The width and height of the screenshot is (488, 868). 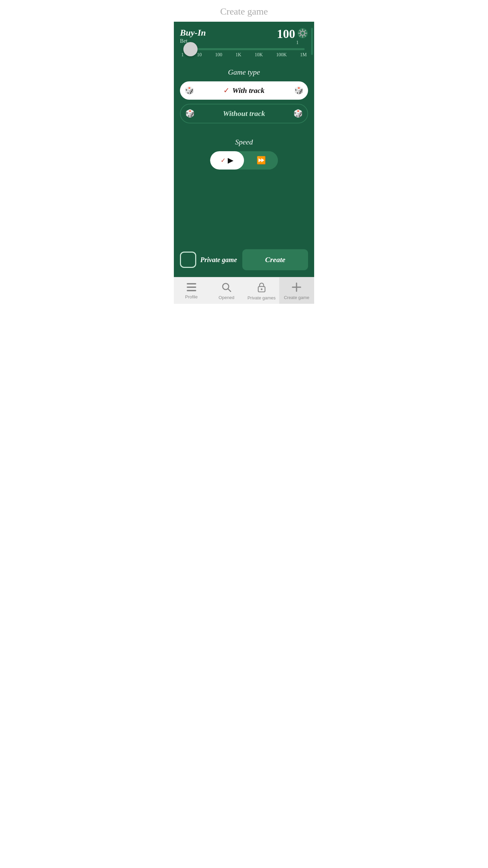 What do you see at coordinates (244, 55) in the screenshot?
I see `slider-labels: 1 10 100 1K 10K 100K 1M` at bounding box center [244, 55].